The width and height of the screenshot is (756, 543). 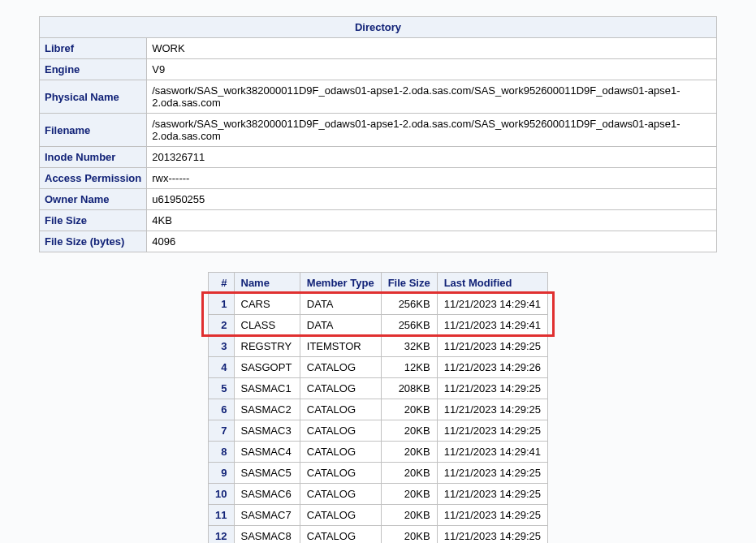 What do you see at coordinates (378, 431) in the screenshot?
I see `table-row: 7SASMAC3CATALOG20KB11/21/2023 14:29:25` at bounding box center [378, 431].